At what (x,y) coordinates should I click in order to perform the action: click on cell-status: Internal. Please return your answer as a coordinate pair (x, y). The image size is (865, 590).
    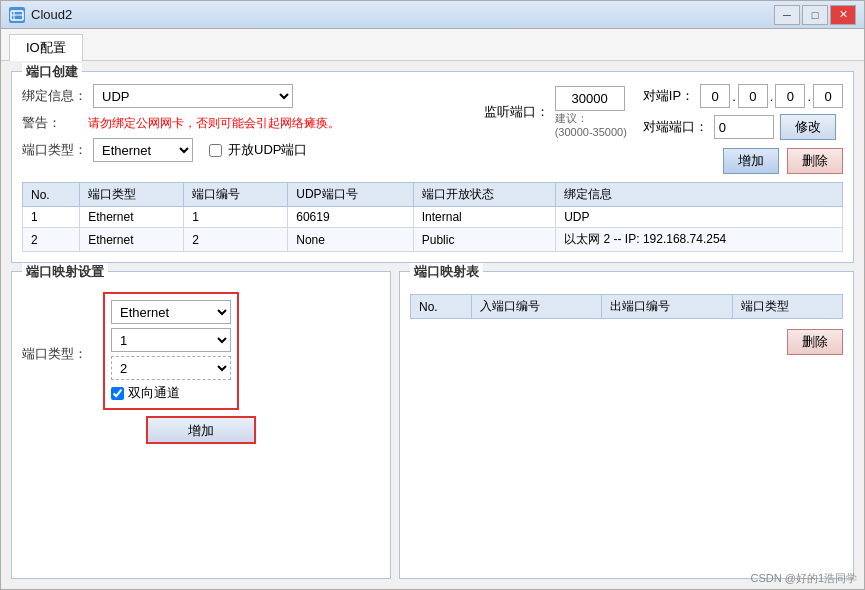
    Looking at the image, I should click on (484, 218).